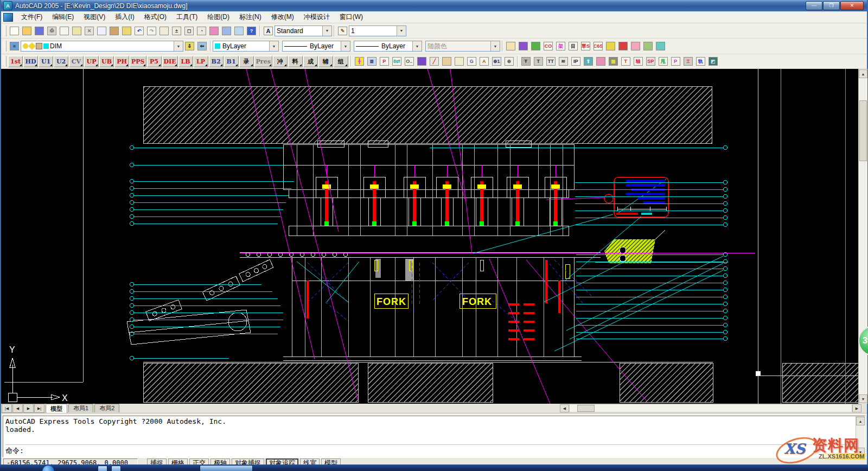  What do you see at coordinates (573, 46) in the screenshot?
I see `list-tool-icon: 目` at bounding box center [573, 46].